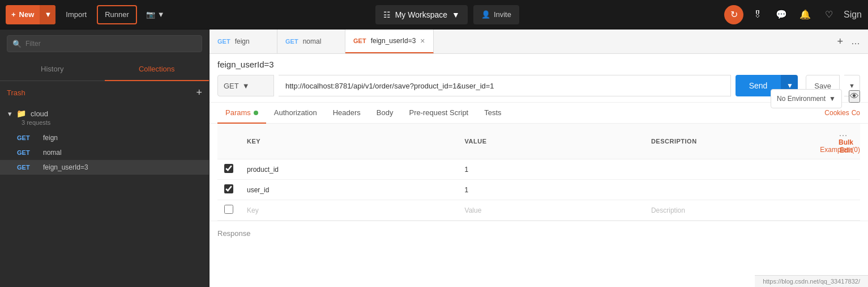 The height and width of the screenshot is (287, 868). What do you see at coordinates (422, 41) in the screenshot?
I see `tab-close-button: ×` at bounding box center [422, 41].